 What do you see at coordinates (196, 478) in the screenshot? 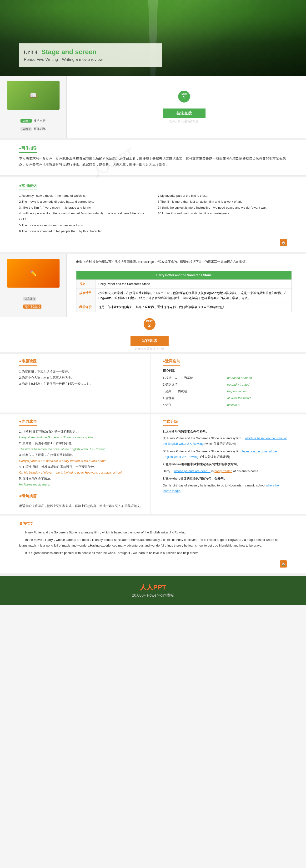
I see `sp-desc-3: 请用where引导的定语从句改写句，合并句。` at bounding box center [196, 478].